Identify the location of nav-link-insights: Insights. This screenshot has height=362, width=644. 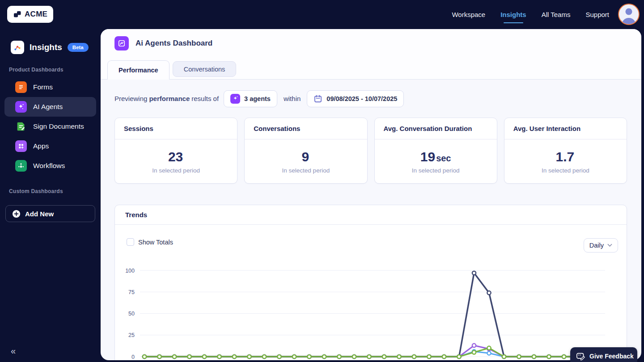
(513, 14).